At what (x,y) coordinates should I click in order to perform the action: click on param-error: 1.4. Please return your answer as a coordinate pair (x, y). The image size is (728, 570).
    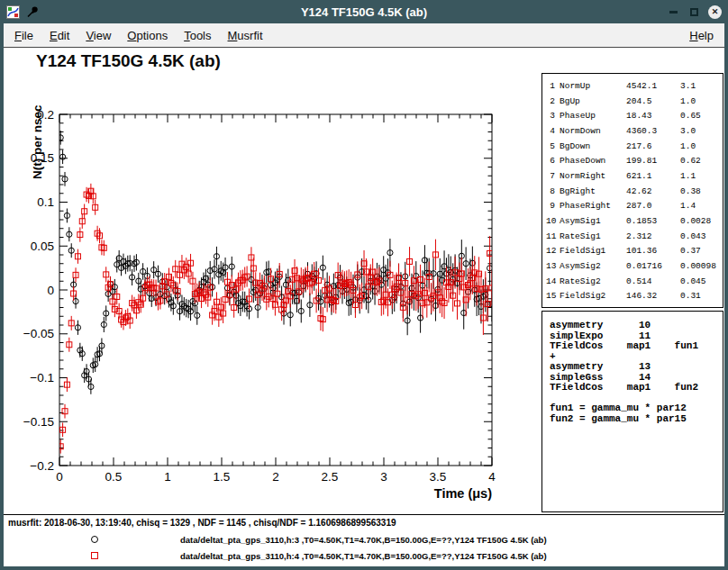
    Looking at the image, I should click on (701, 205).